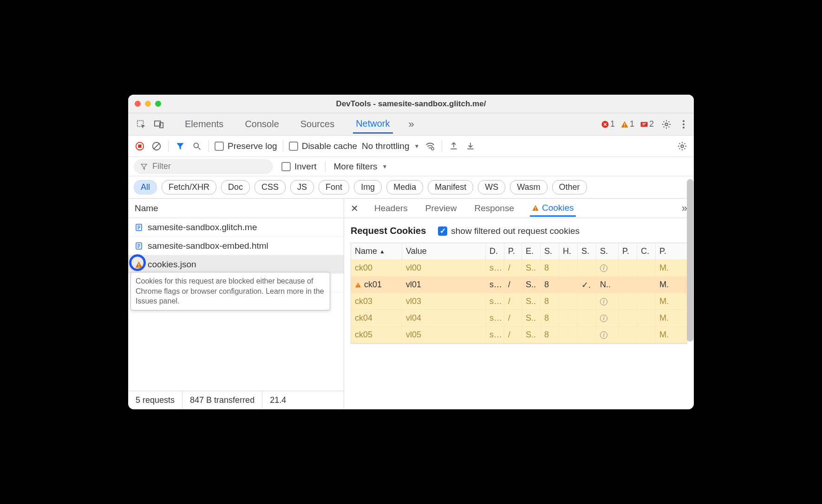 This screenshot has width=822, height=504. I want to click on close-window-button, so click(137, 104).